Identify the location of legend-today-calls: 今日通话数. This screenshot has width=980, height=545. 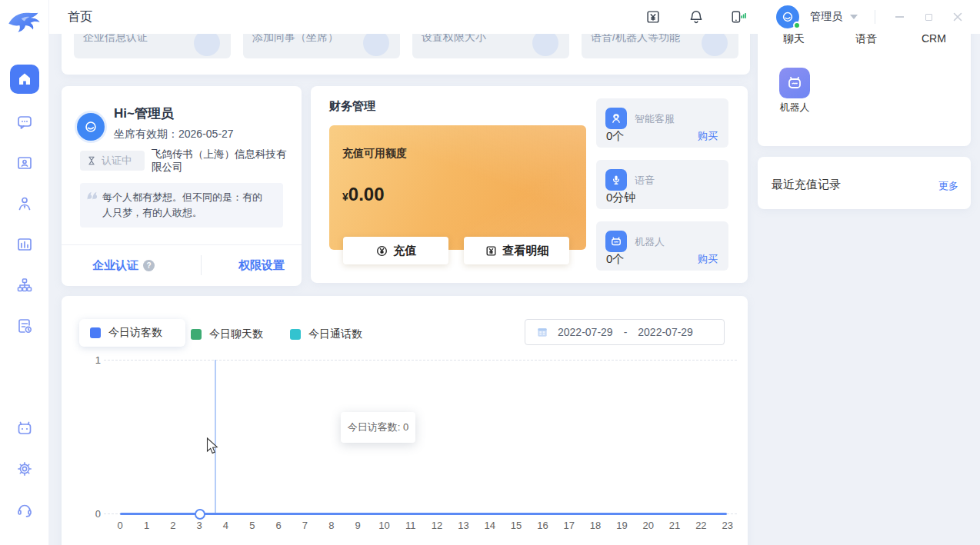
(326, 334).